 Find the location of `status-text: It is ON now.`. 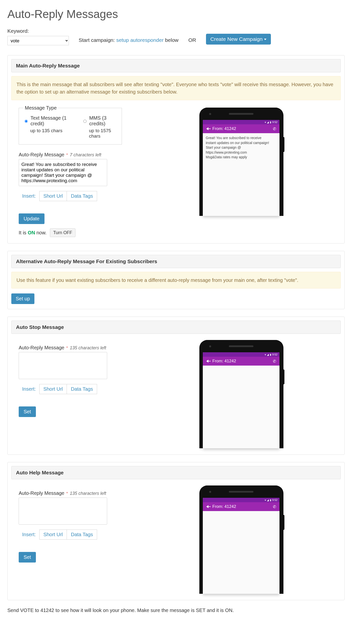

status-text: It is ON now. is located at coordinates (32, 233).